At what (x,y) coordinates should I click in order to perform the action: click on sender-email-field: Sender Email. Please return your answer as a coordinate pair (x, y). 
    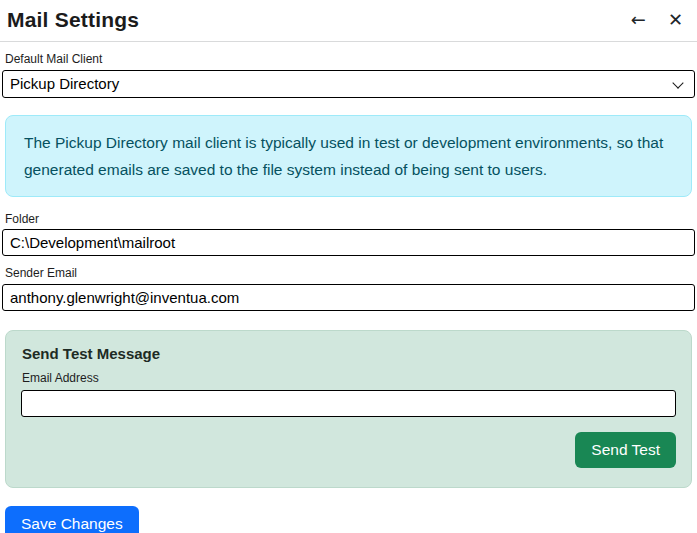
    Looking at the image, I should click on (348, 288).